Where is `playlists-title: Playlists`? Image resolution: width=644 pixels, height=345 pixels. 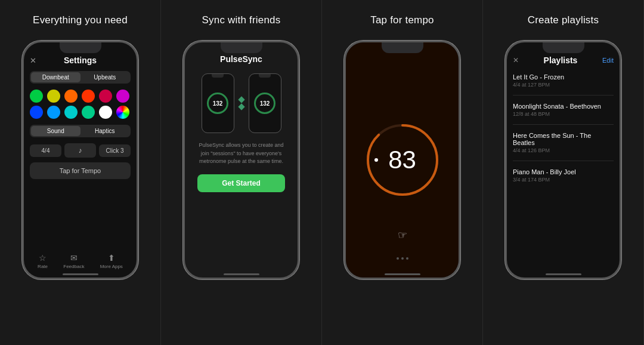
playlists-title: Playlists is located at coordinates (561, 60).